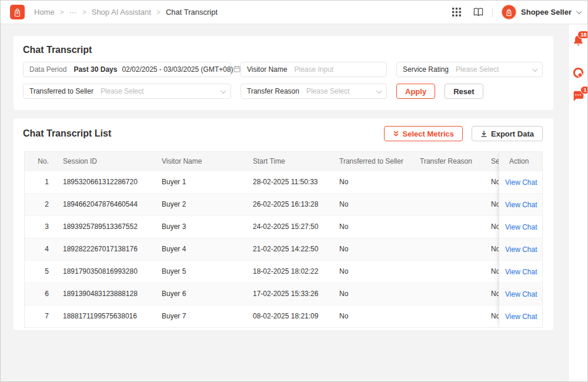 The image size is (588, 382). Describe the element at coordinates (296, 249) in the screenshot. I see `cell-start-time: 21-02-2025 14:22:50` at that location.